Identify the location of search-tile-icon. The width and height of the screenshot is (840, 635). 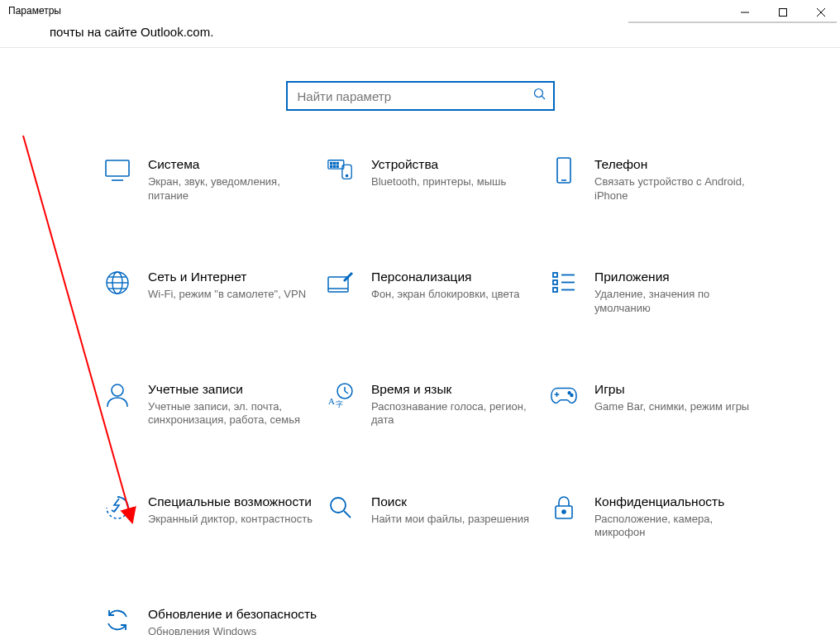
(341, 508).